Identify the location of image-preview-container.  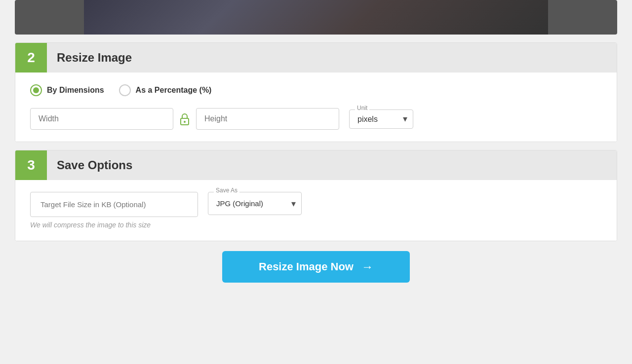
(316, 17).